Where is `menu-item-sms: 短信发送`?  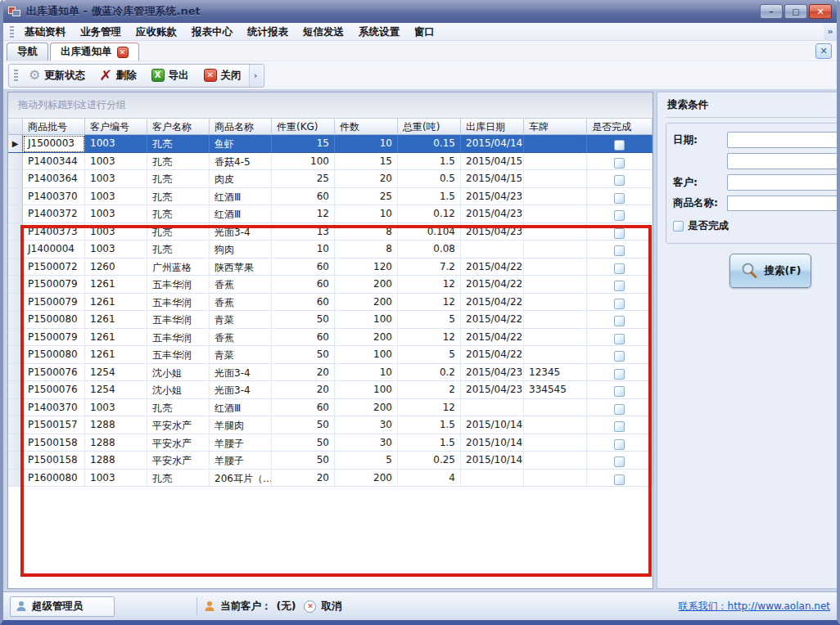 menu-item-sms: 短信发送 is located at coordinates (323, 31).